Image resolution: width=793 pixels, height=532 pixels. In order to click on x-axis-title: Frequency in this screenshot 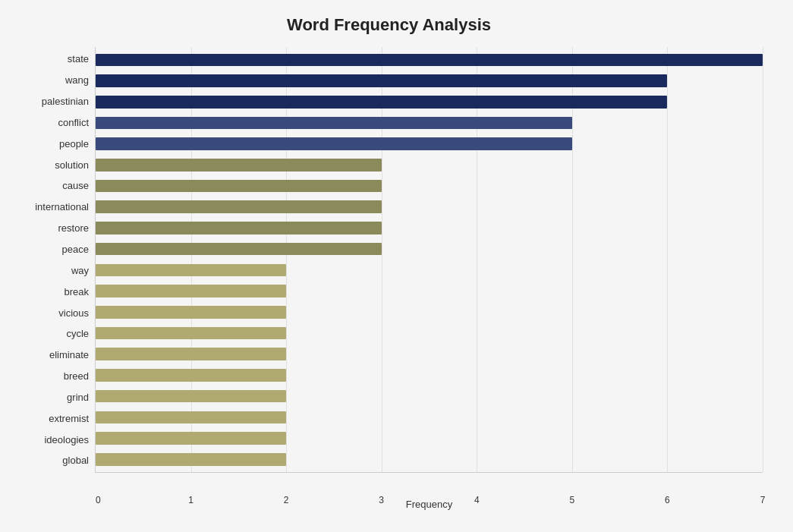, I will do `click(430, 504)`.